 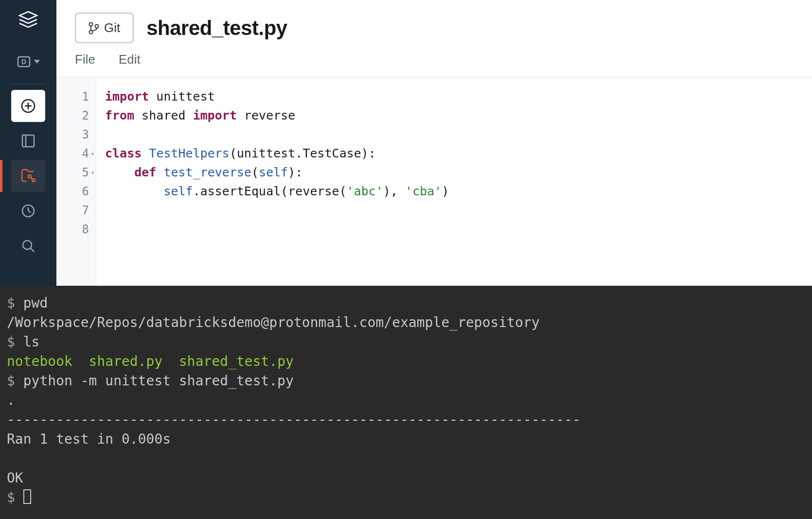 What do you see at coordinates (76, 182) in the screenshot?
I see `gutter: 1 2 3 4▾ 5▾ 6 7 8` at bounding box center [76, 182].